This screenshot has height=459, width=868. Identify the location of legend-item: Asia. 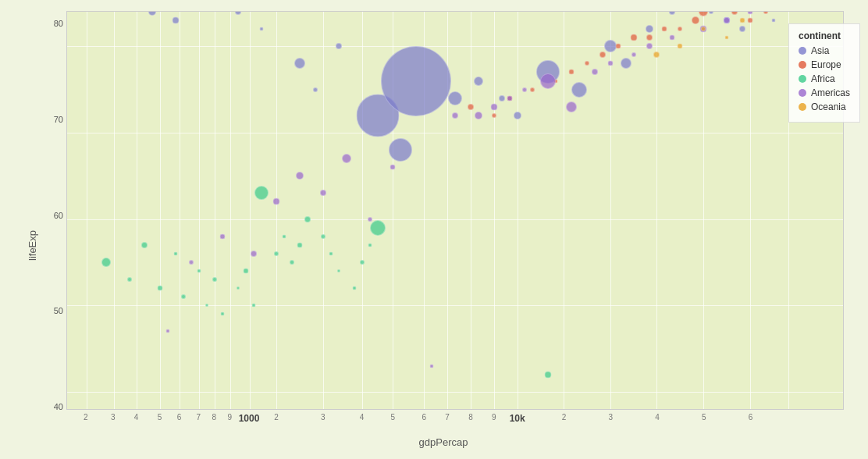
(824, 51).